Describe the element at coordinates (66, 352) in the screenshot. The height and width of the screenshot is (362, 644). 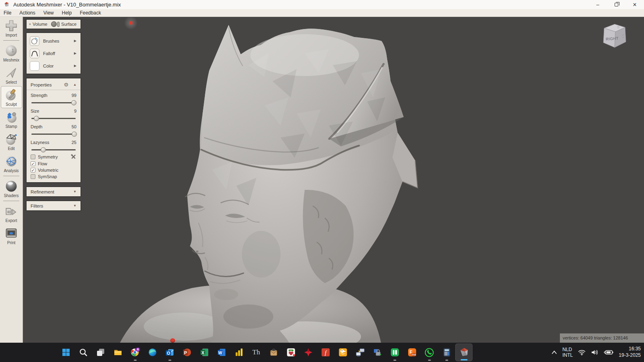
I see `start-button` at that location.